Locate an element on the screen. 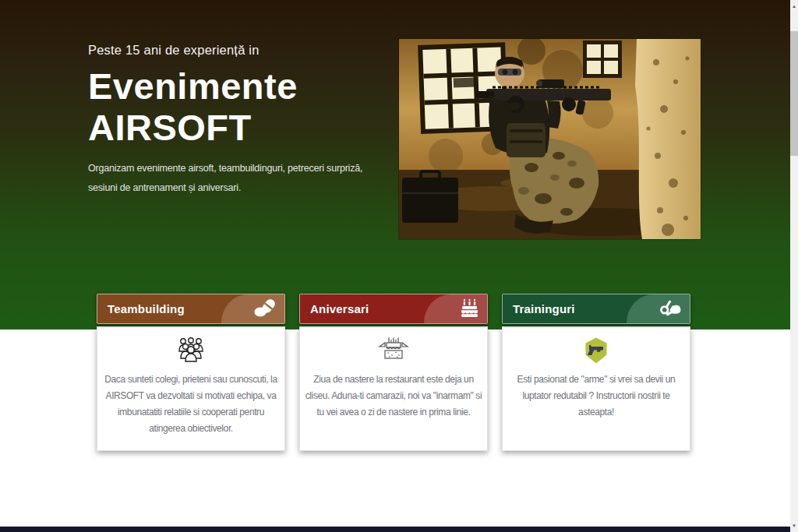 This screenshot has height=532, width=798. sign-language-icon is located at coordinates (670, 308).